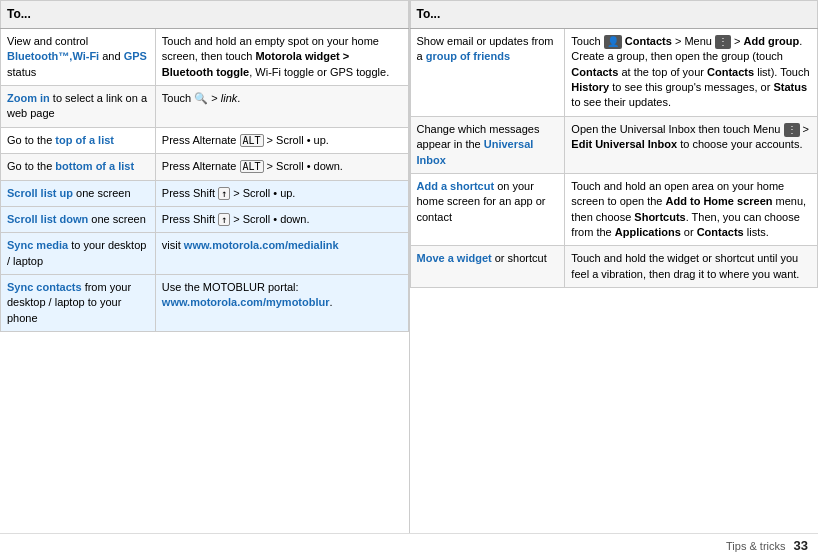 The width and height of the screenshot is (818, 557). What do you see at coordinates (282, 219) in the screenshot?
I see `description-cell: Press Shift ↑ > Scroll • down.` at bounding box center [282, 219].